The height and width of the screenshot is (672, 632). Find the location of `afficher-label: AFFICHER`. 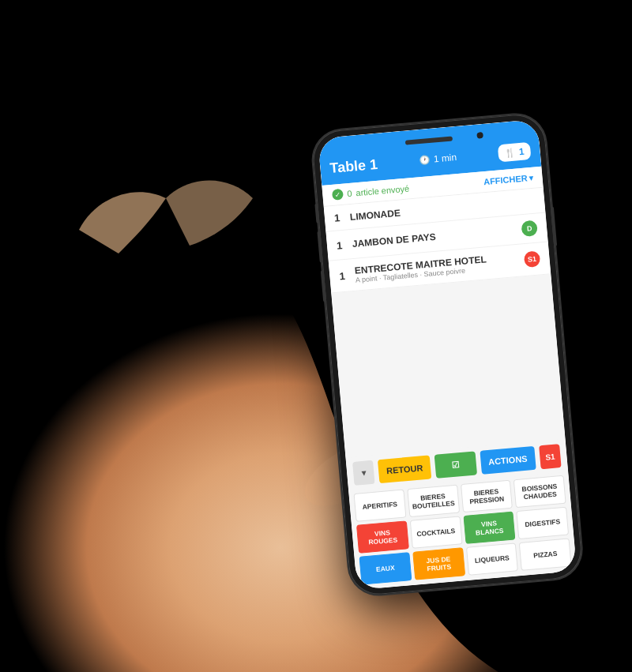

afficher-label: AFFICHER is located at coordinates (506, 180).